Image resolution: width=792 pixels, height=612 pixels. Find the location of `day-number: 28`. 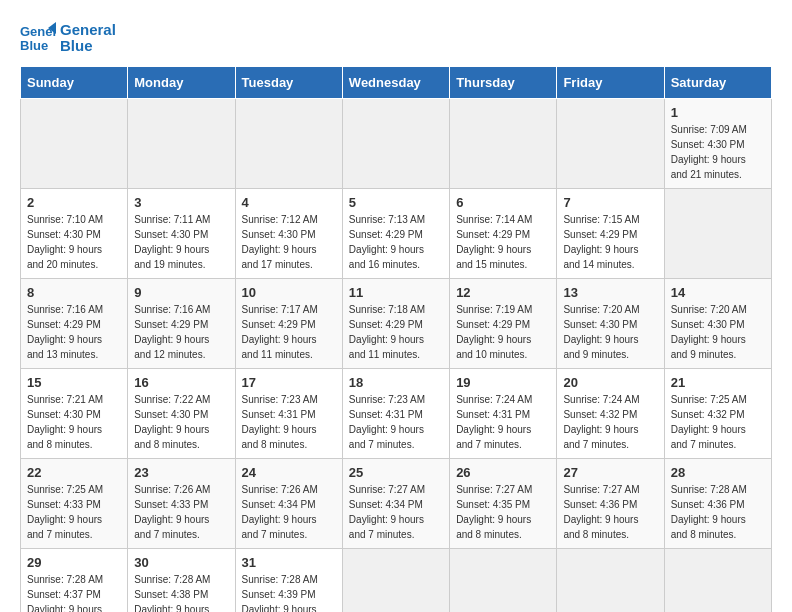

day-number: 28 is located at coordinates (718, 472).